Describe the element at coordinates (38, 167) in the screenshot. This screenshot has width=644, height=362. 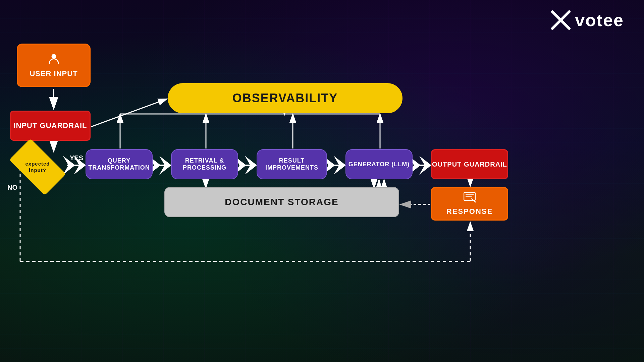
I see `expected-input-label: expectedinput?` at that location.